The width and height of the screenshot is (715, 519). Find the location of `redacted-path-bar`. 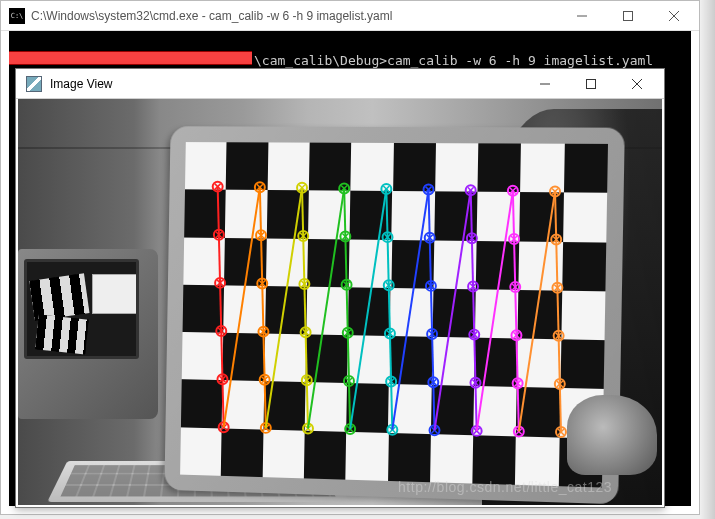

redacted-path-bar is located at coordinates (130, 58).